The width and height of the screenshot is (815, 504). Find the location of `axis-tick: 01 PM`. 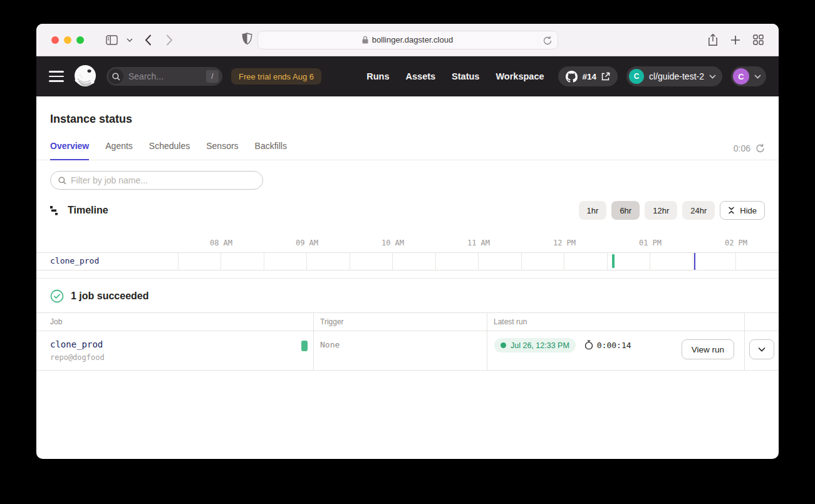

axis-tick: 01 PM is located at coordinates (650, 243).